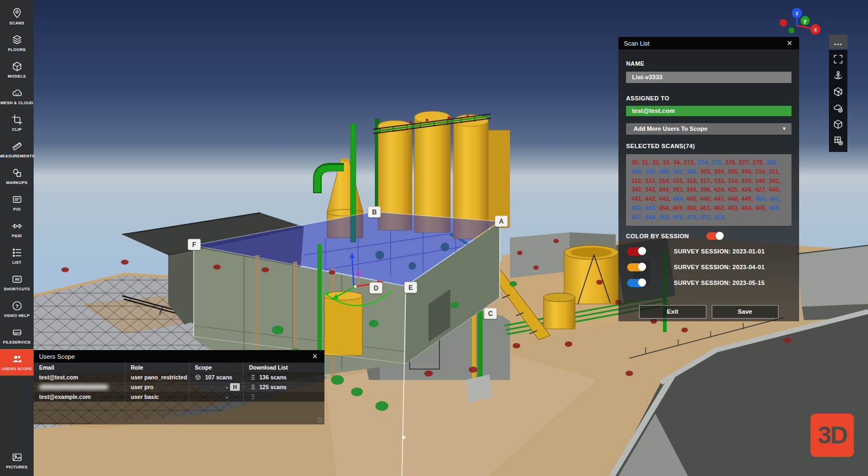  Describe the element at coordinates (17, 335) in the screenshot. I see `sidebar-item-fileservice: FILESERVICE` at that location.